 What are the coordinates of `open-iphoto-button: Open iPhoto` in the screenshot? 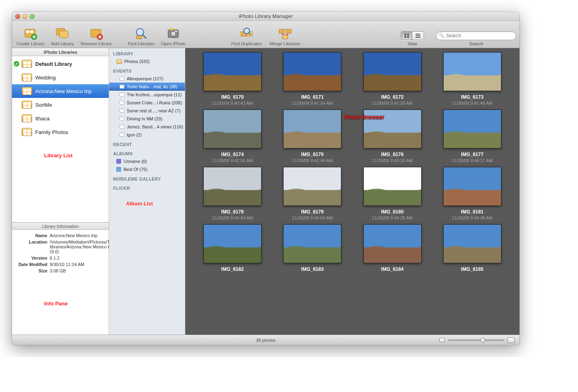 It's located at (173, 36).